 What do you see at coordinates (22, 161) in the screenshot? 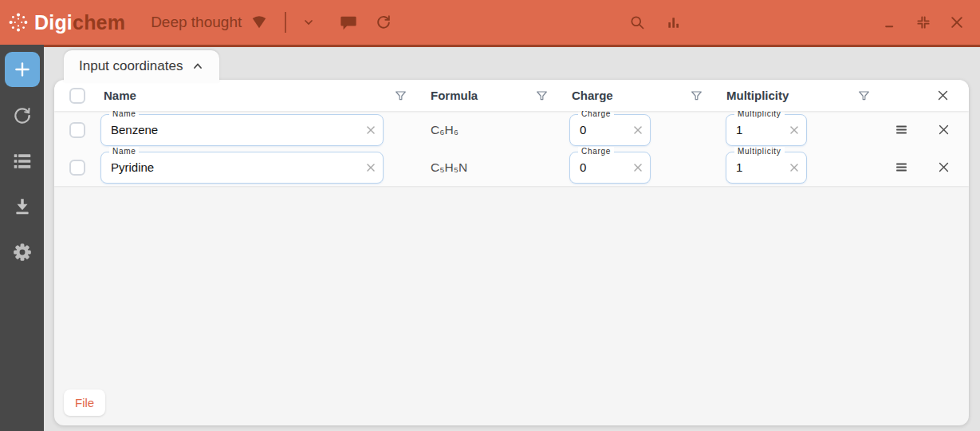
I see `queue-list-button` at bounding box center [22, 161].